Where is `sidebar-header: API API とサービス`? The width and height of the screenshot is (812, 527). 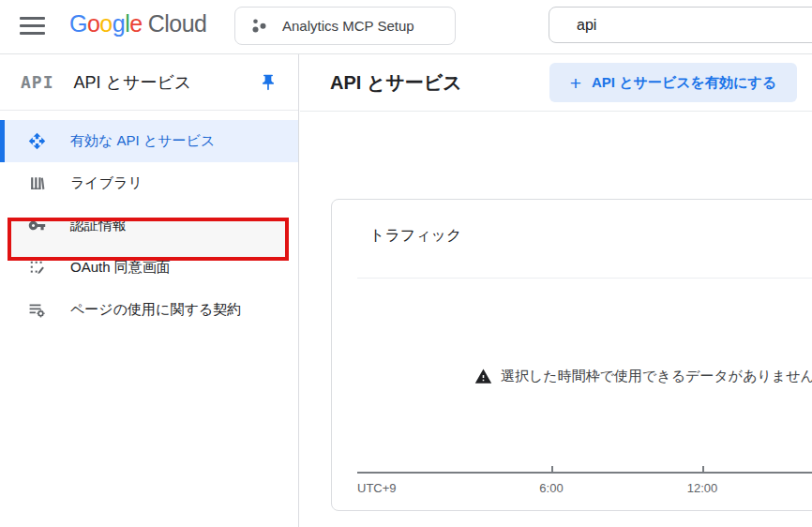
sidebar-header: API API とサービス is located at coordinates (149, 83).